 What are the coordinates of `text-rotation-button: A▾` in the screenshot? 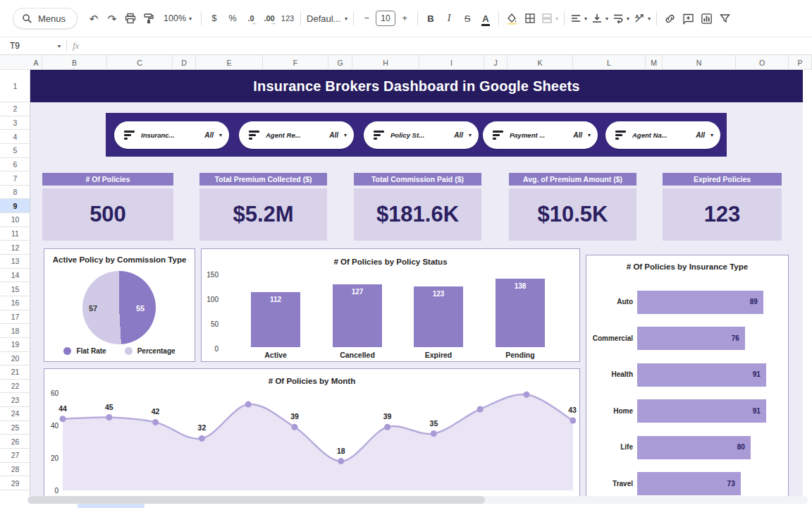 It's located at (642, 18).